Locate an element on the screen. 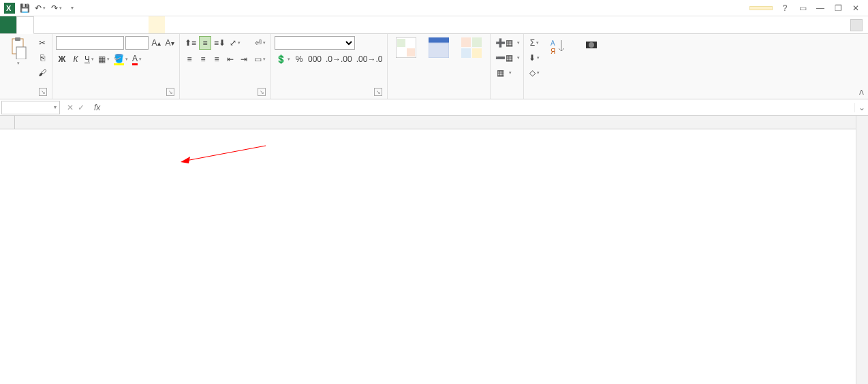 The height and width of the screenshot is (384, 868). enter-formula-icon: ✓ is located at coordinates (81, 108).